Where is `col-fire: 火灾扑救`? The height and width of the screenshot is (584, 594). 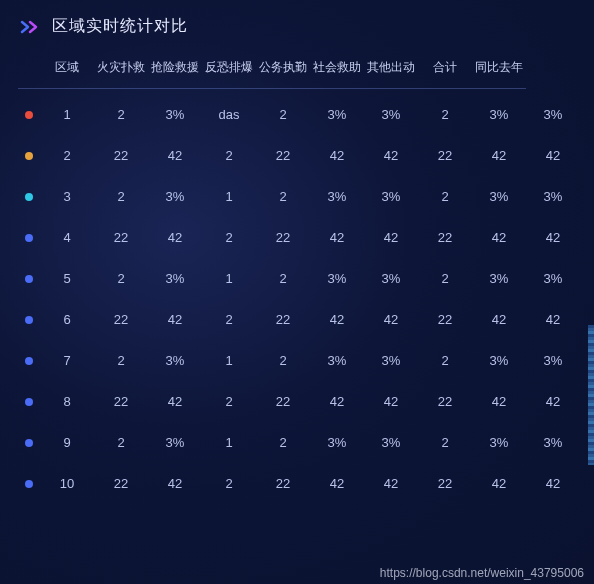
col-fire: 火灾扑救 is located at coordinates (121, 69).